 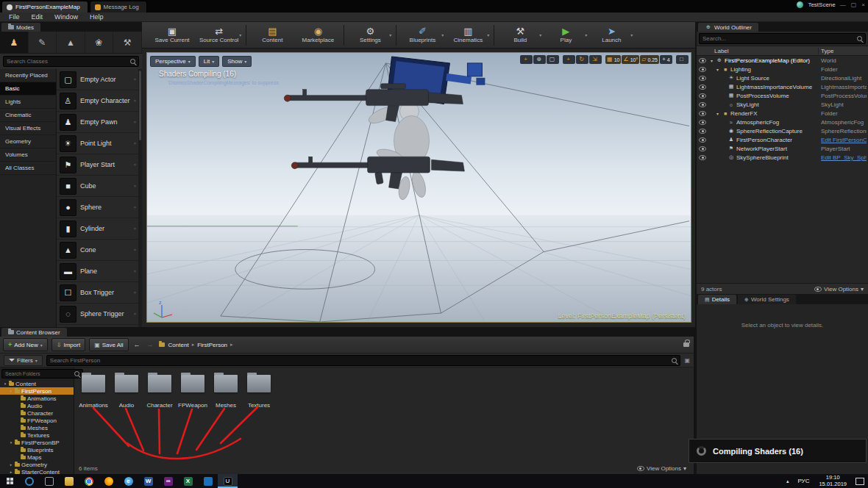 What do you see at coordinates (860, 481) in the screenshot?
I see `action-center-icon` at bounding box center [860, 481].